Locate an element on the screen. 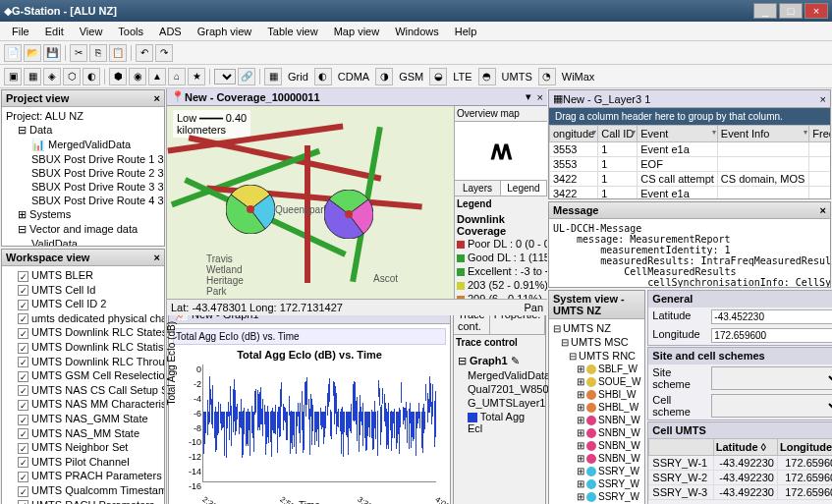  trace-item: G_UMTSLayer1 is located at coordinates (499, 403).